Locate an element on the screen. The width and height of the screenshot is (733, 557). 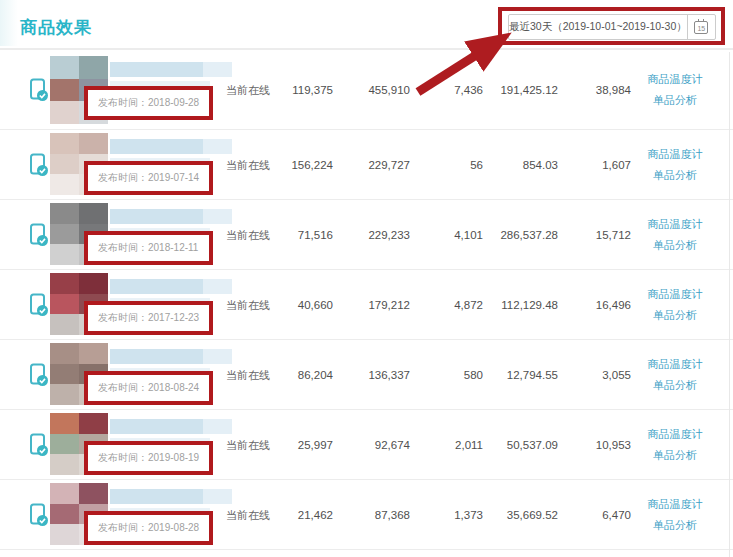
metric-count: 6,470 is located at coordinates (601, 515).